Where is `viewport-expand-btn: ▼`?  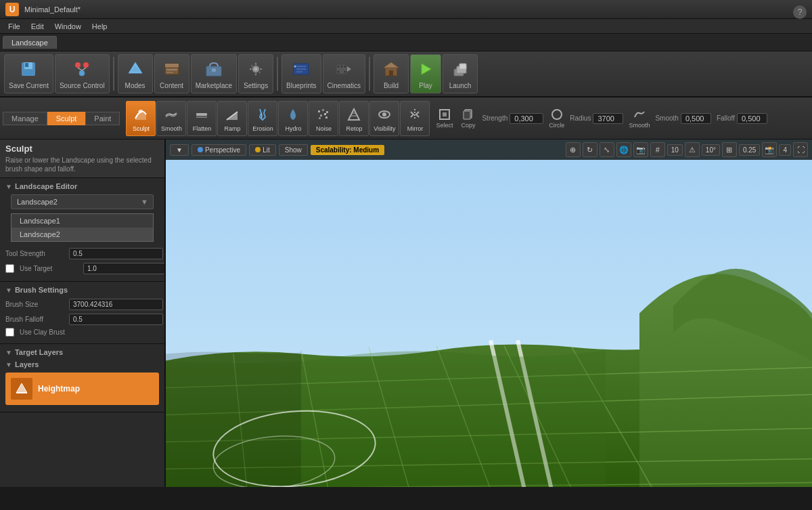
viewport-expand-btn: ▼ is located at coordinates (179, 150).